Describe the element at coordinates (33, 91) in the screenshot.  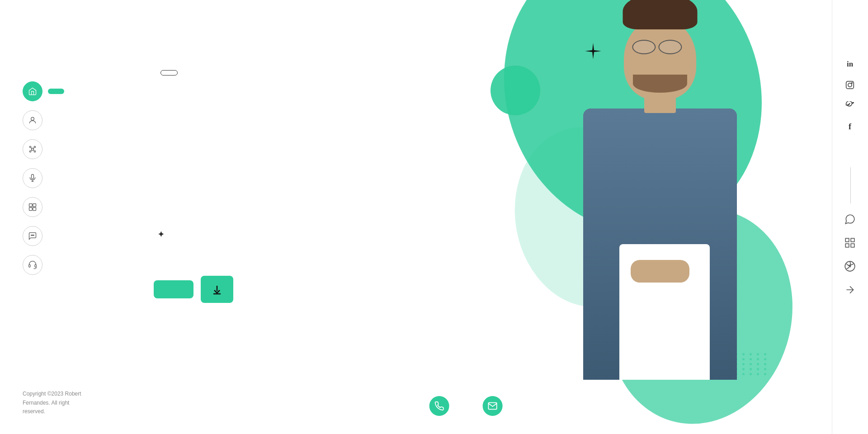
I see `home-icon` at that location.